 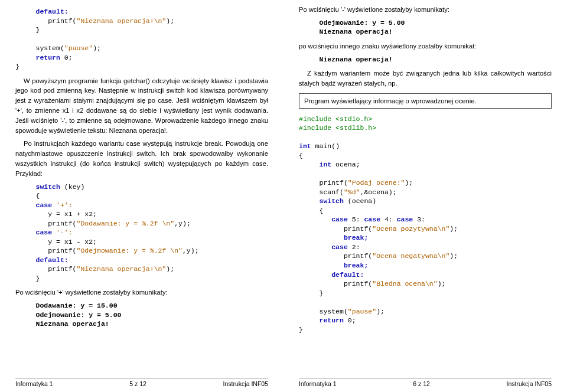 I want to click on code-line: ,&ocena);, so click(x=379, y=192).